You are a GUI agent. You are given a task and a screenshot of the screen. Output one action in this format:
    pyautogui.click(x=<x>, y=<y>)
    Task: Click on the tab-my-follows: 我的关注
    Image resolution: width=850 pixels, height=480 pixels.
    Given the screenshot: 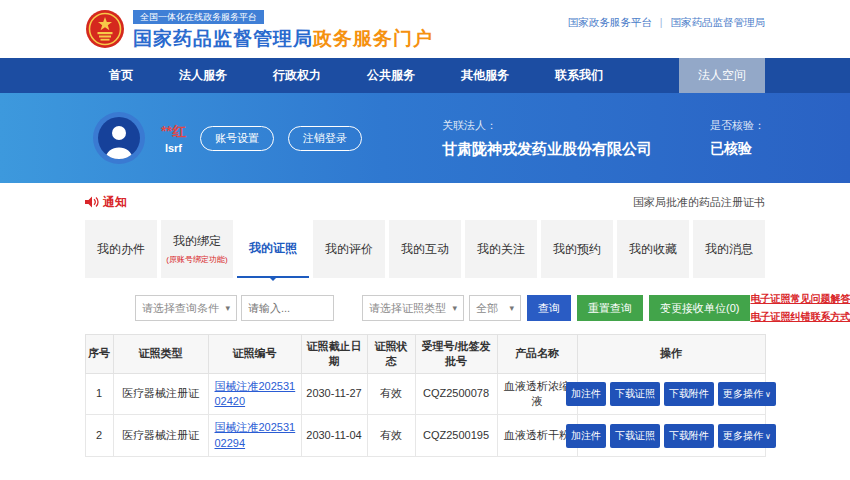 What is the action you would take?
    pyautogui.click(x=501, y=249)
    